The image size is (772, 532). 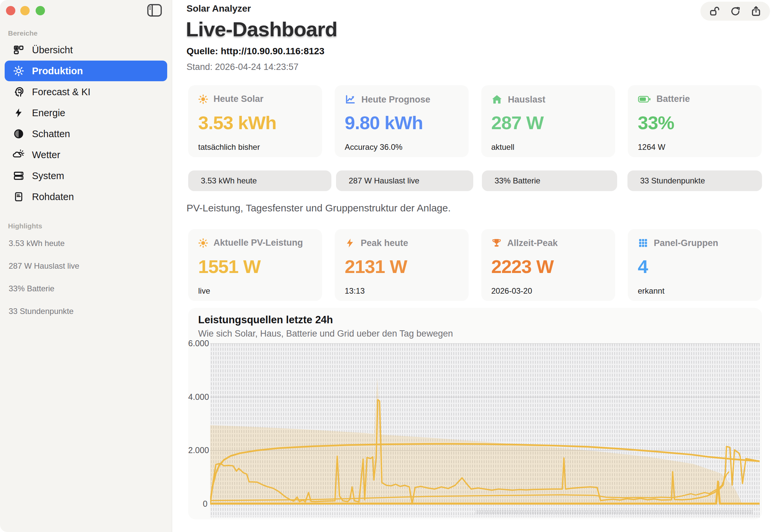 I want to click on stat-card-subtext: tatsächlich bisher, so click(x=229, y=147).